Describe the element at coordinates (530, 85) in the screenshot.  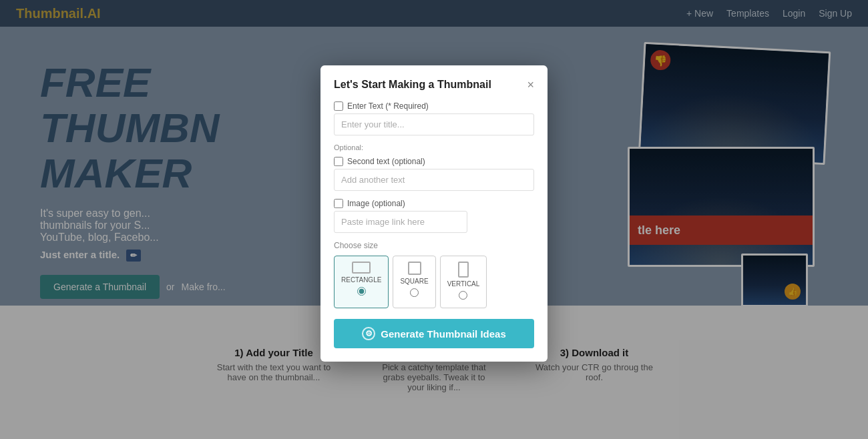
I see `modal-close-button: ×` at that location.